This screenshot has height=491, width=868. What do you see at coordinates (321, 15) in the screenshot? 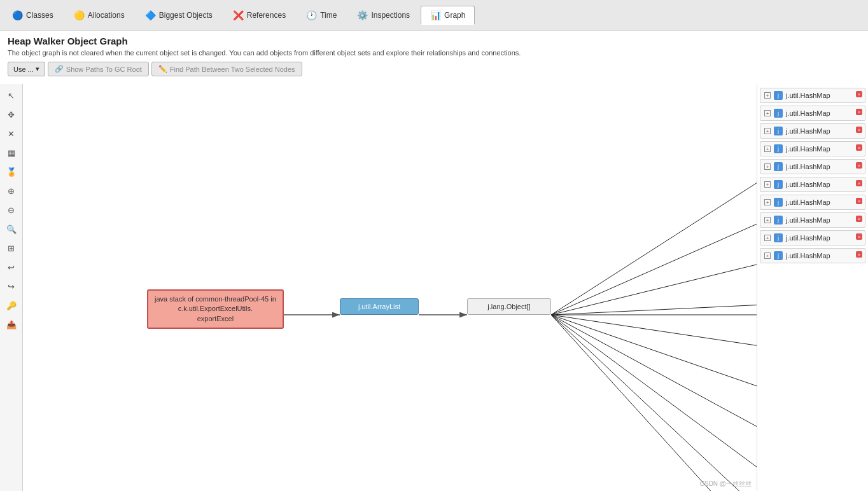
I see `tab-time: 🕐 Time` at bounding box center [321, 15].